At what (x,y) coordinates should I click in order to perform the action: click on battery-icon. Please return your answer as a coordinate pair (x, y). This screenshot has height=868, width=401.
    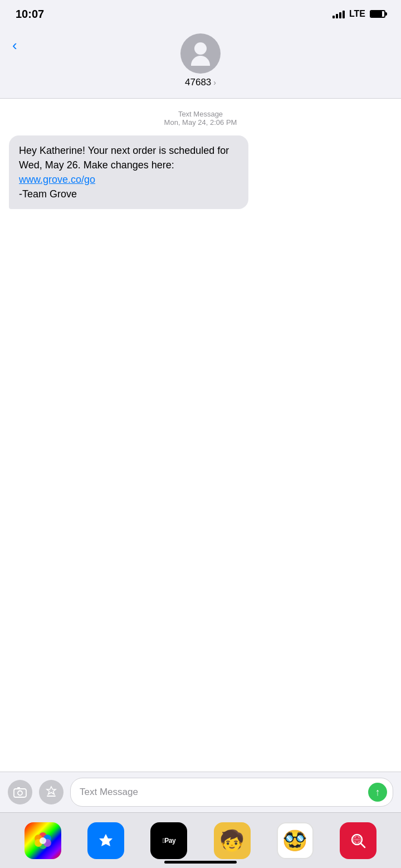
    Looking at the image, I should click on (378, 14).